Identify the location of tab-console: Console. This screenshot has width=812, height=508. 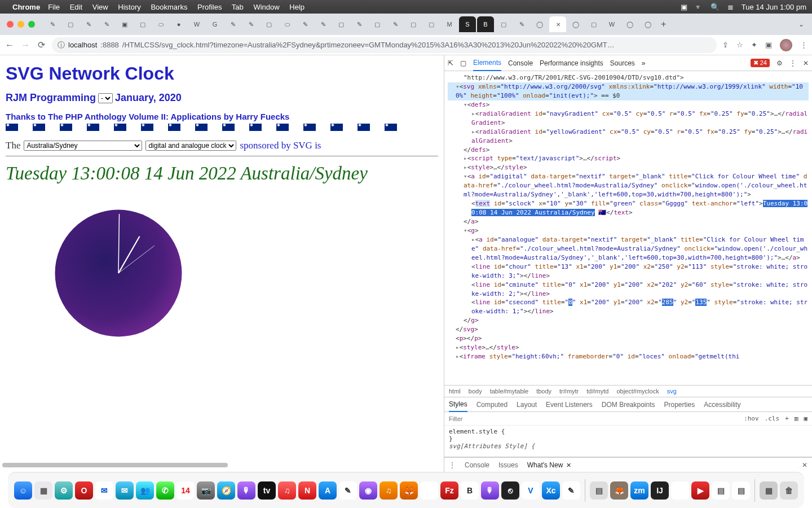
(520, 63).